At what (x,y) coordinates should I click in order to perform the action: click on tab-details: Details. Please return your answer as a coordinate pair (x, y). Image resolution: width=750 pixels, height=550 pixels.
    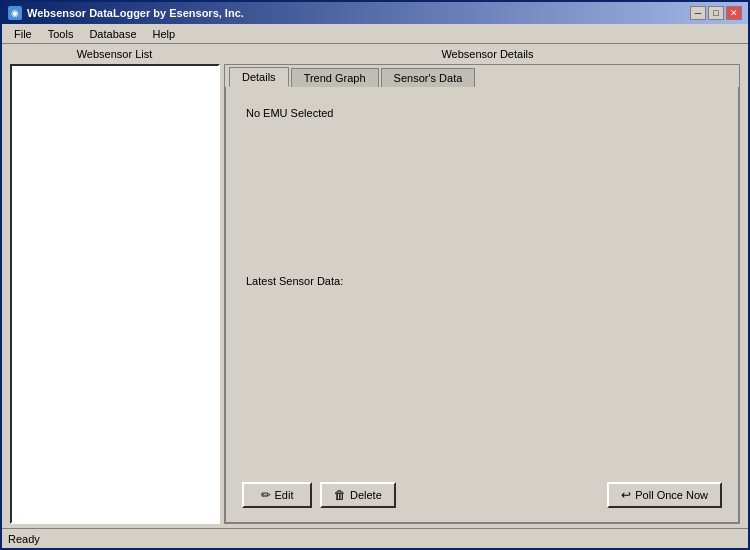
    Looking at the image, I should click on (259, 77).